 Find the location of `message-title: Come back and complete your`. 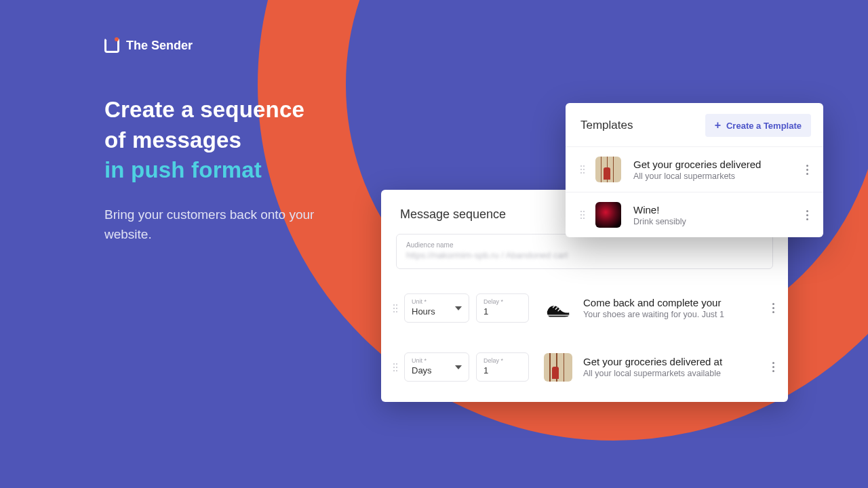

message-title: Come back and complete your is located at coordinates (671, 302).